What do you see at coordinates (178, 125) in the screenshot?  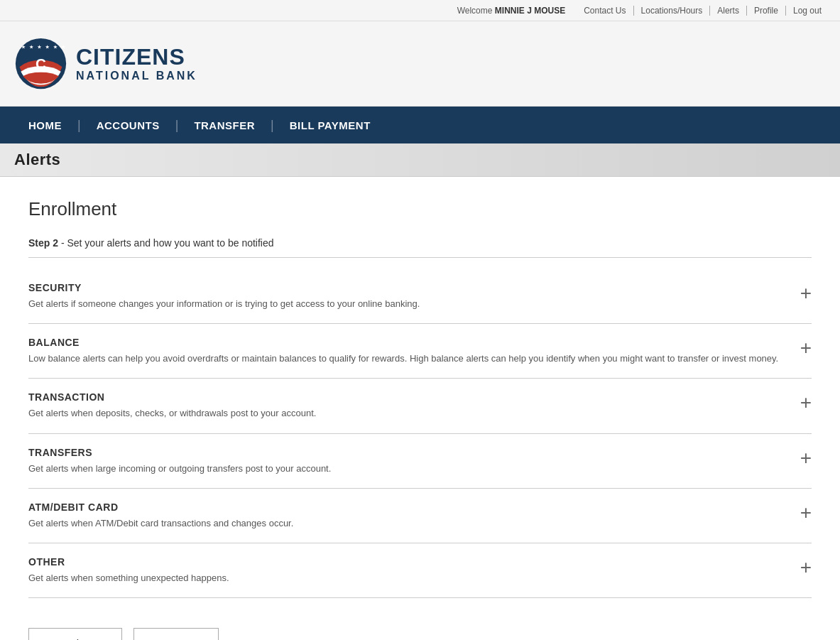 I see `nav-sep-2: |` at bounding box center [178, 125].